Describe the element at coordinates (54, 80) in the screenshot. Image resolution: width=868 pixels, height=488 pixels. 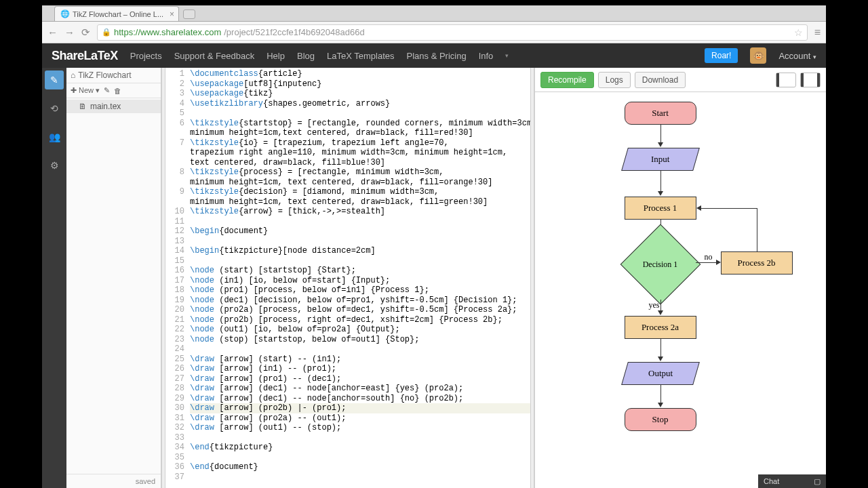
I see `rail-edit-icon: ✎` at that location.